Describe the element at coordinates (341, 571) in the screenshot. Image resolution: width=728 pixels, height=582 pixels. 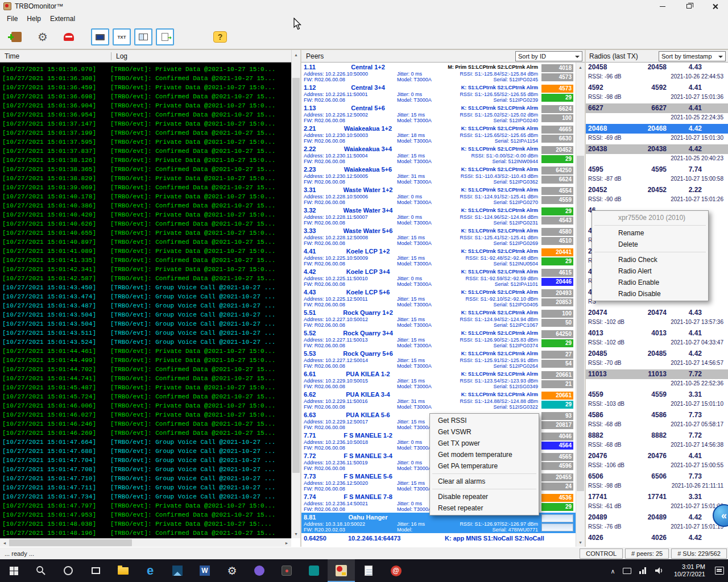
I see `taskbar-trbomonitor` at that location.